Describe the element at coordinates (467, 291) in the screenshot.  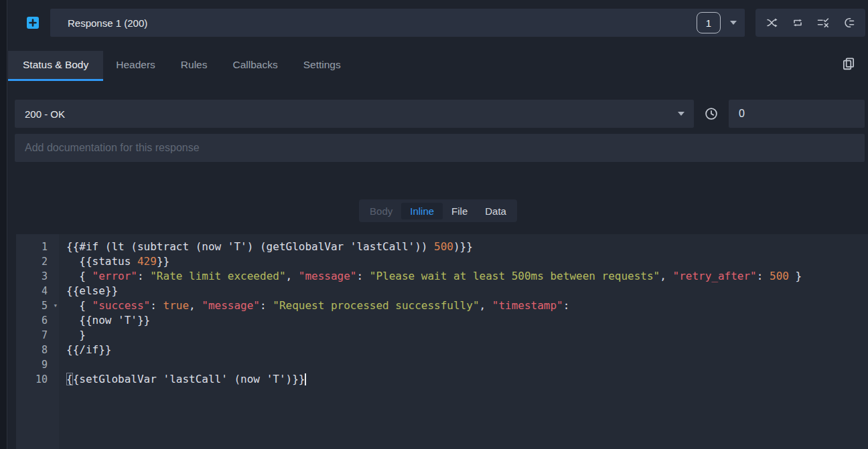
I see `code-line: {{else}}` at that location.